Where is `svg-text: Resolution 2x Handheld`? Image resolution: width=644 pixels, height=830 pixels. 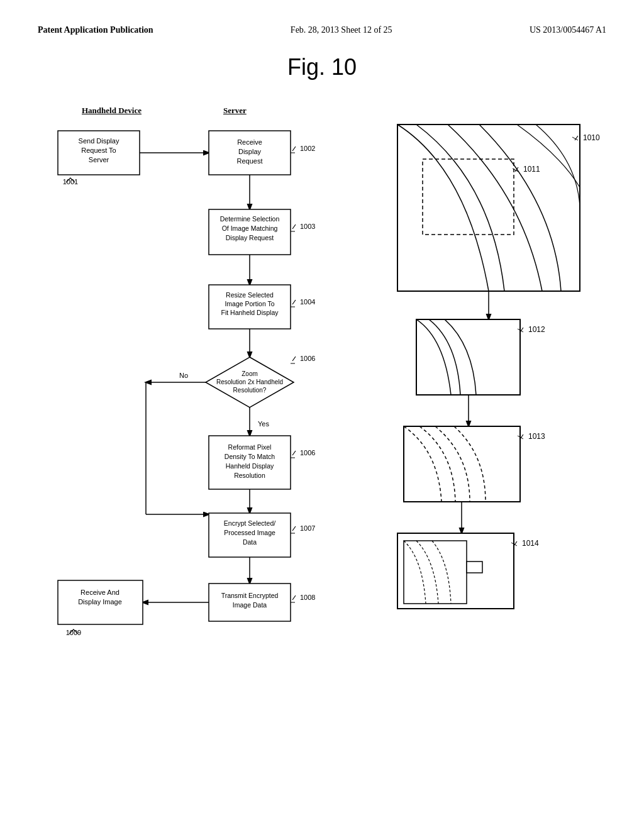
svg-text: Resolution 2x Handheld is located at coordinates (250, 382).